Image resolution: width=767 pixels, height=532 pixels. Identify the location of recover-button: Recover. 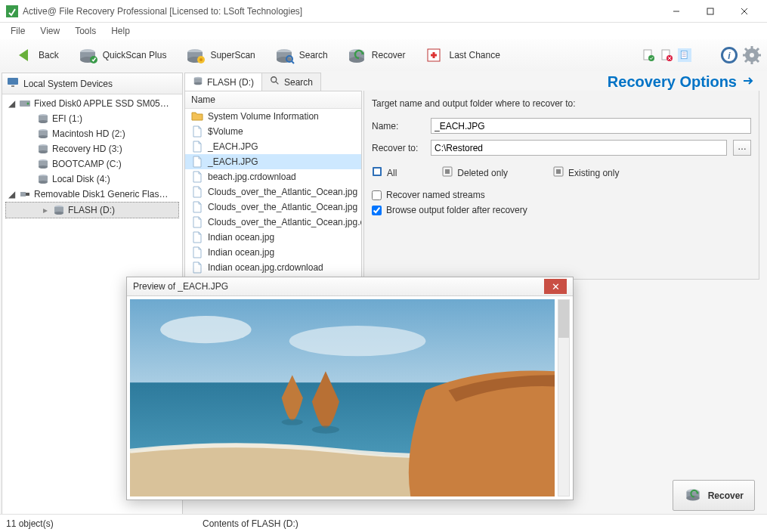
(376, 55).